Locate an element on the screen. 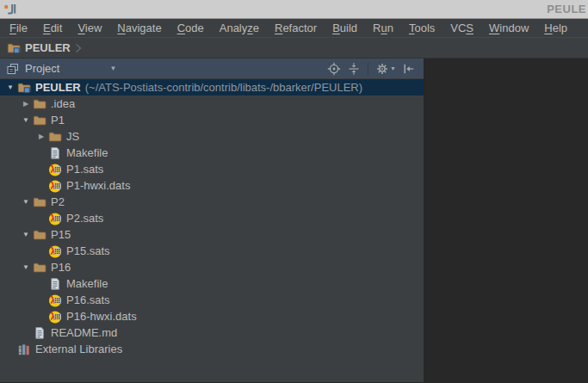 This screenshot has height=383, width=588. tree-row: External Libraries is located at coordinates (212, 349).